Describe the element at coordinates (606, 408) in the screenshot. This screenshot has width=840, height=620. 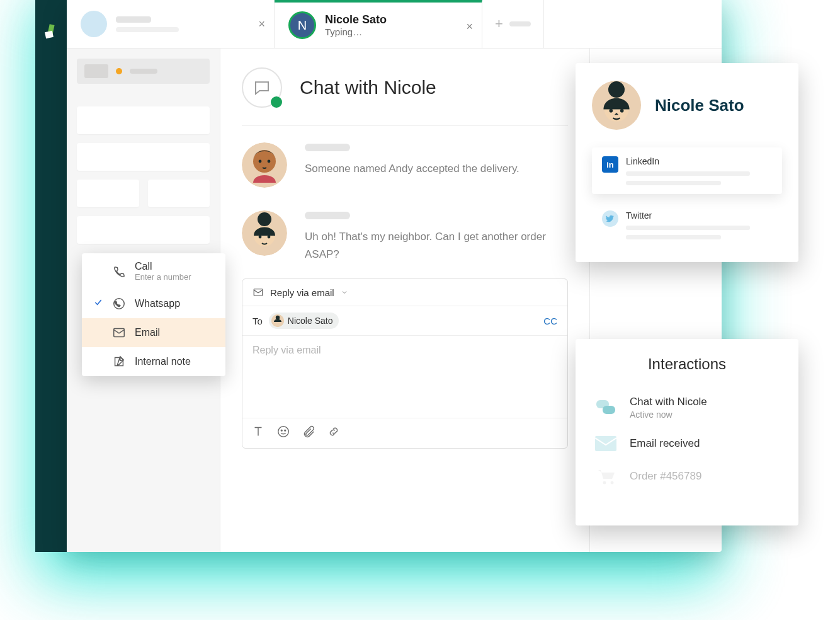
I see `chat-icon` at that location.